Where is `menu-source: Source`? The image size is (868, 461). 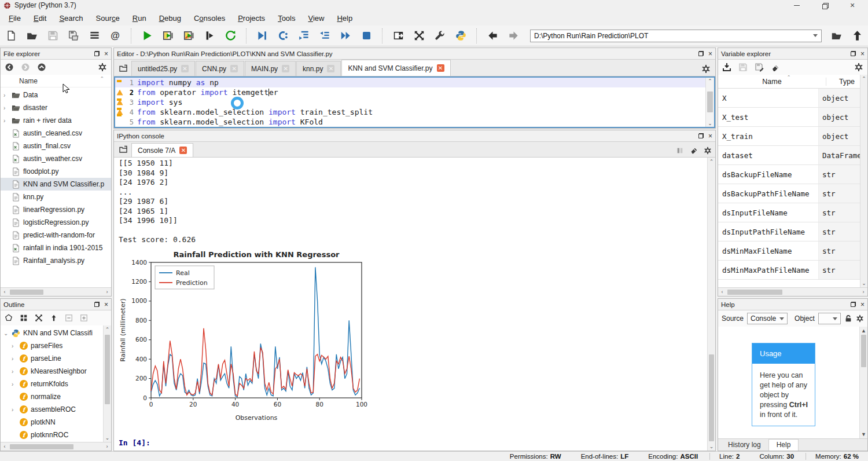 menu-source: Source is located at coordinates (108, 19).